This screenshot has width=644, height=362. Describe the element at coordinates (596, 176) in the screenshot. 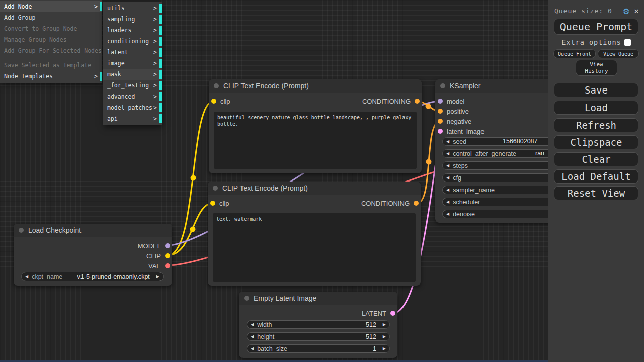

I see `load-default-button: Load Default` at that location.